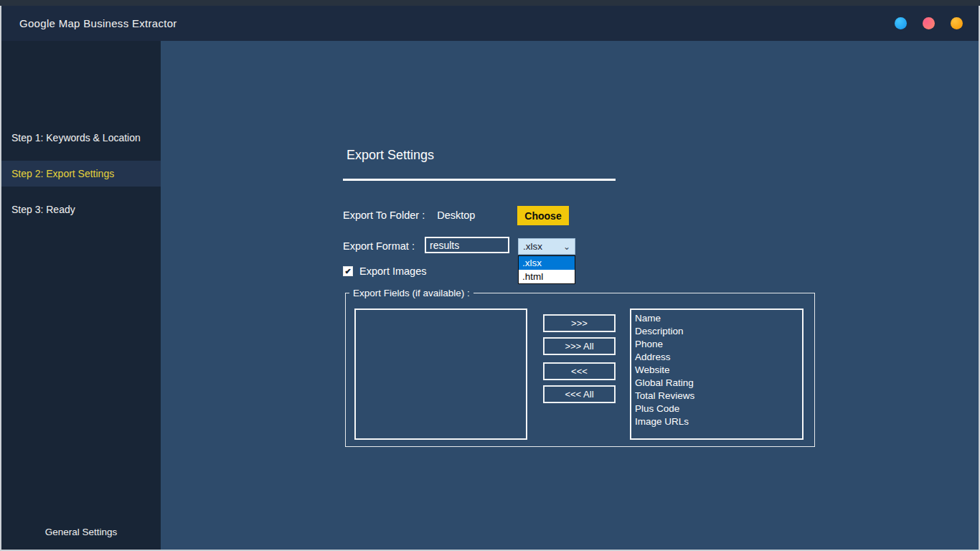 The width and height of the screenshot is (980, 551). What do you see at coordinates (547, 247) in the screenshot?
I see `format-select: .xlsx ⌄` at bounding box center [547, 247].